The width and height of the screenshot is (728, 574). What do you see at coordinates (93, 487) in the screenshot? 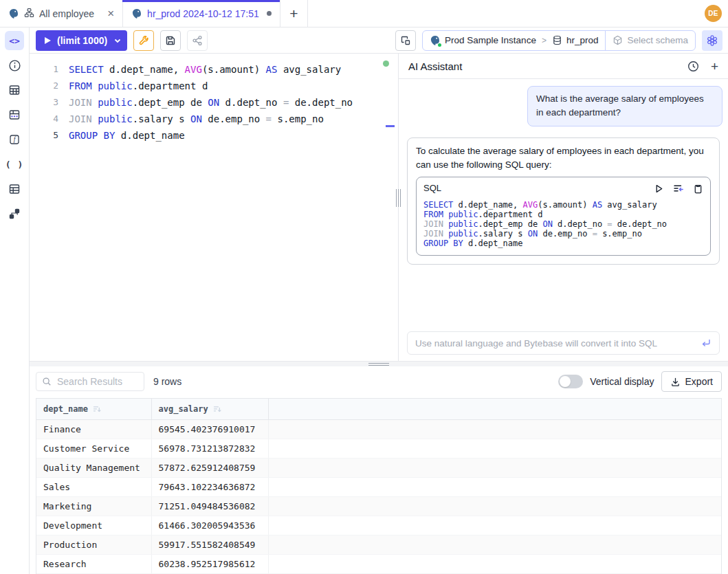
I see `table-cell: Sales` at bounding box center [93, 487].